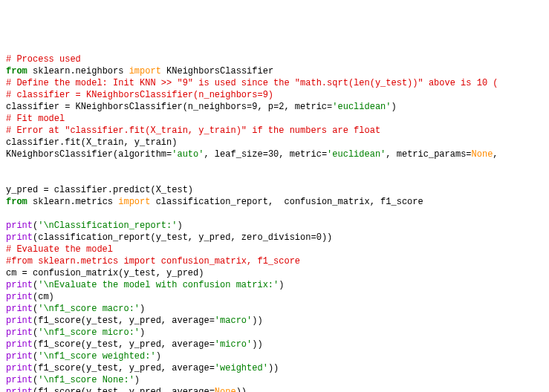  What do you see at coordinates (97, 356) in the screenshot?
I see `code-token: '\nf1_score weighted:'` at bounding box center [97, 356].